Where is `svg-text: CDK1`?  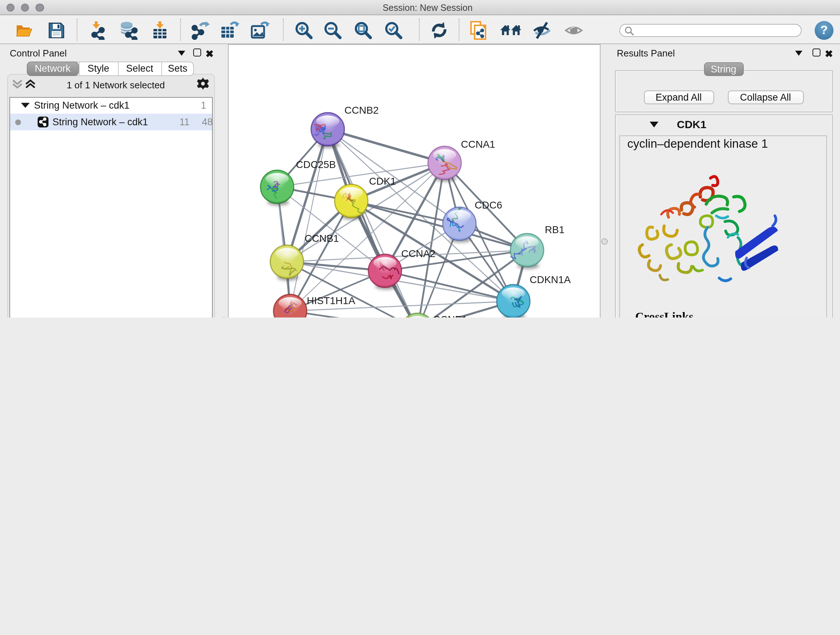 svg-text: CDK1 is located at coordinates (382, 181).